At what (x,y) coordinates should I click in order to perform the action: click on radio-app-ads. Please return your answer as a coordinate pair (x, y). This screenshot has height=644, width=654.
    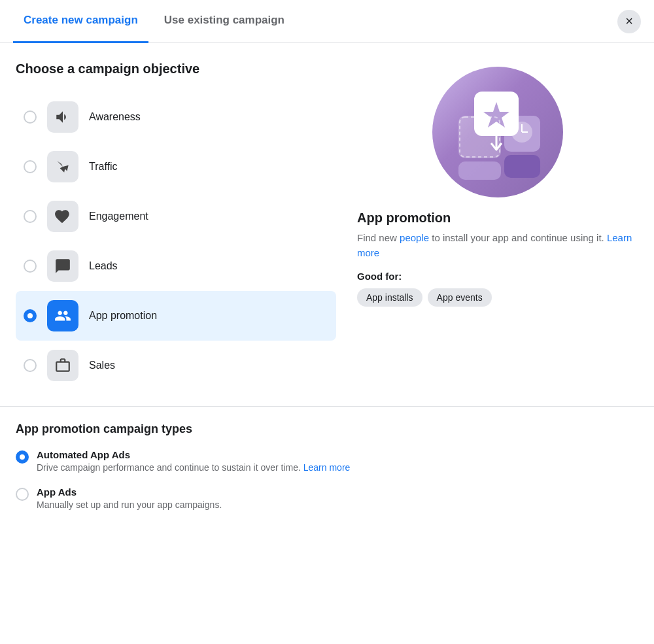
    Looking at the image, I should click on (22, 494).